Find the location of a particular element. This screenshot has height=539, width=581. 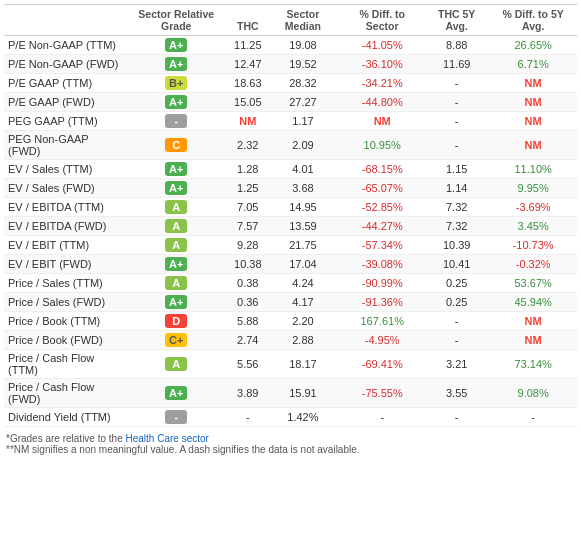

grade-badge: - is located at coordinates (176, 417).